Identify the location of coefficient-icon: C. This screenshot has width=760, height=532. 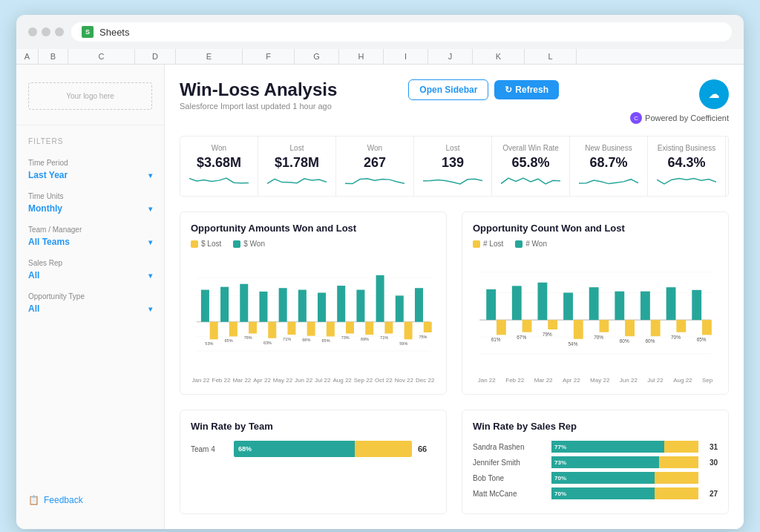
(636, 118).